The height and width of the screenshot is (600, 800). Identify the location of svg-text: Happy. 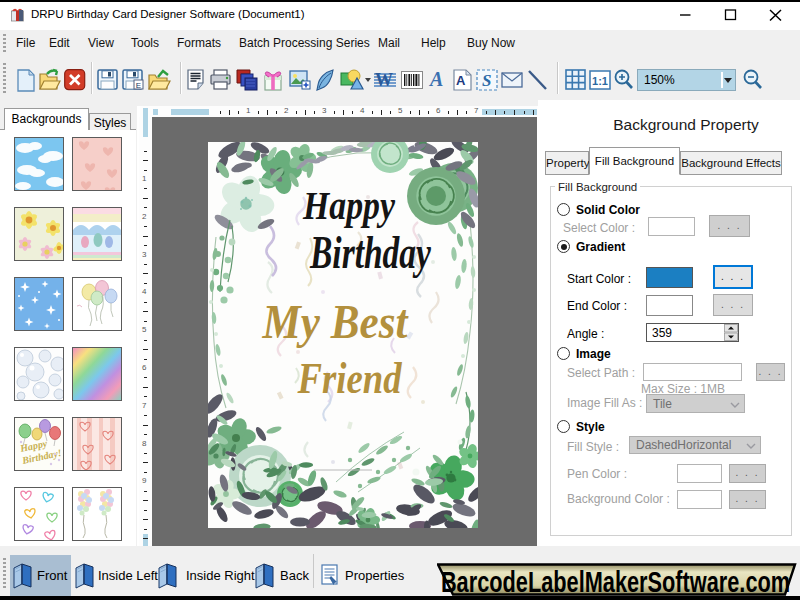
(348, 206).